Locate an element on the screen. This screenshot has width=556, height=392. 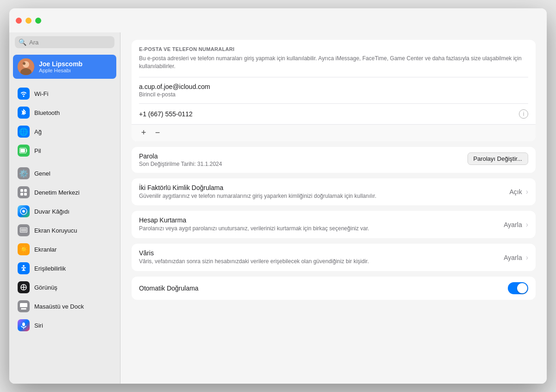
siri-icon is located at coordinates (24, 325).